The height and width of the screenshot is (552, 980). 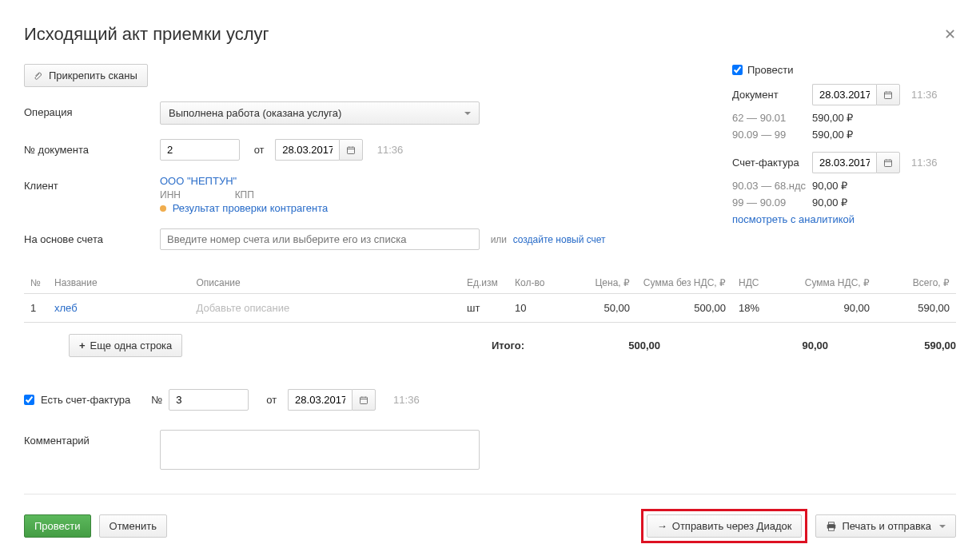 What do you see at coordinates (490, 297) in the screenshot?
I see `items-table: № Название Описание Ед.изм Кол-во Цена, …` at bounding box center [490, 297].